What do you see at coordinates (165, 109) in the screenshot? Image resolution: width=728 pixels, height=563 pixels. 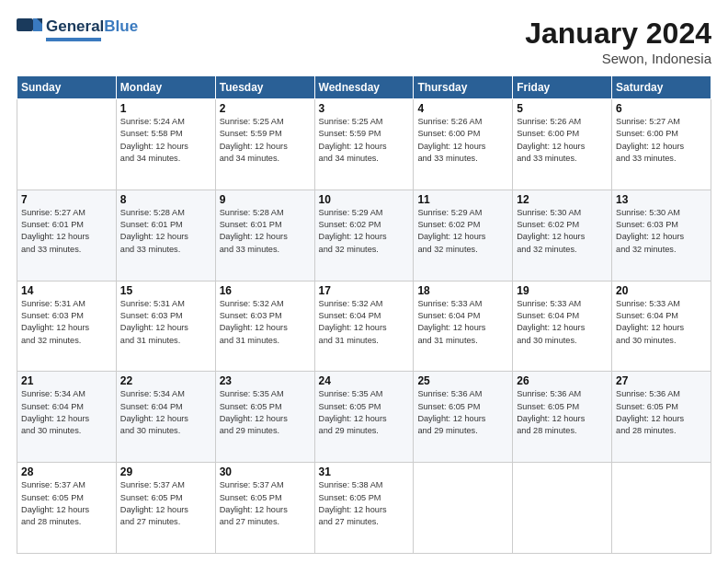 I see `day-number: 1` at bounding box center [165, 109].